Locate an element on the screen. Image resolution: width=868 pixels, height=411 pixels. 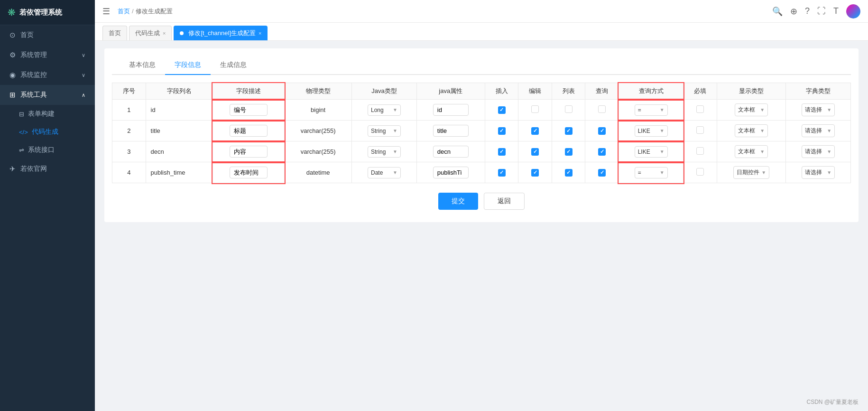
sidebar-item-system-api: ⇌ 系统接口 is located at coordinates (47, 150).